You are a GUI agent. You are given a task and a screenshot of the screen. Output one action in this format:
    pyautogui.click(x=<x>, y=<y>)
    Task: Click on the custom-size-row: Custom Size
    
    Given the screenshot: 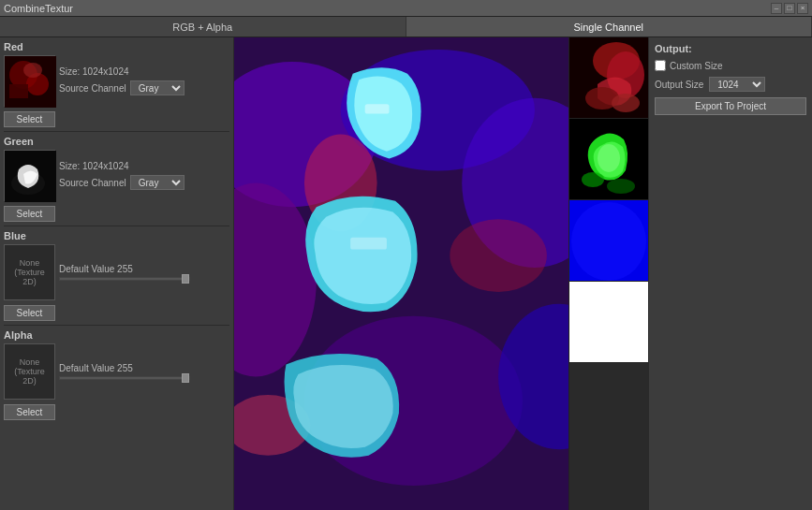 What is the action you would take?
    pyautogui.click(x=731, y=66)
    